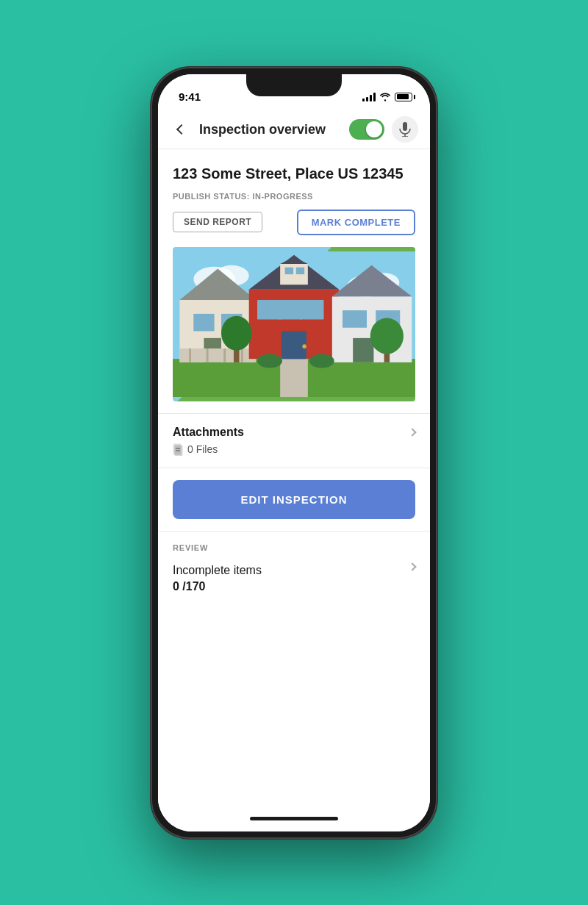 Image resolution: width=588 pixels, height=905 pixels. I want to click on battery-icon, so click(404, 97).